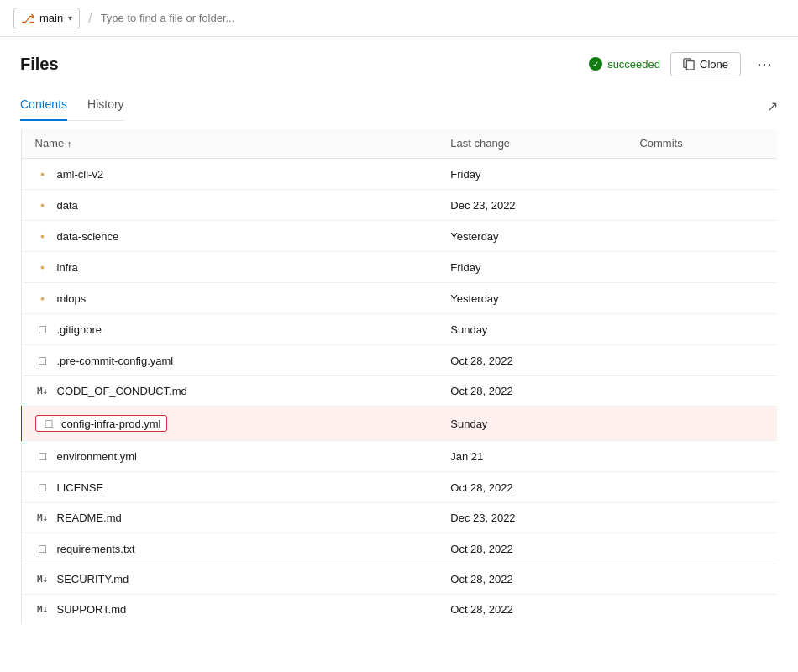  Describe the element at coordinates (228, 237) in the screenshot. I see `file-name-cell: ▪ data-science` at that location.